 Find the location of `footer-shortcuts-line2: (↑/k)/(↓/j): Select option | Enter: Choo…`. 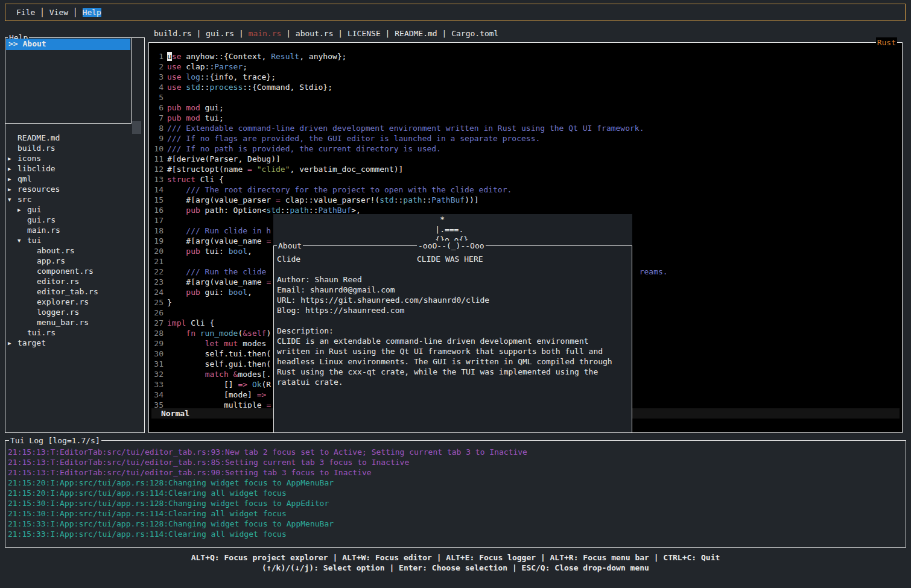

footer-shortcuts-line2: (↑/k)/(↓/j): Select option | Enter: Choo… is located at coordinates (456, 568).